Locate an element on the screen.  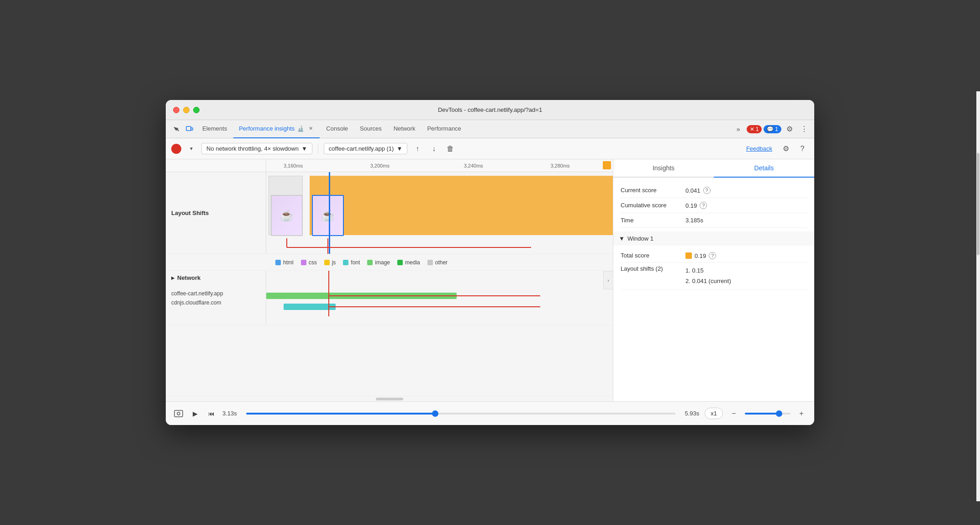
bottom-toolbar: ▶ ⏮ 3.13s 5.93s x1 − + is located at coordinates (490, 413).